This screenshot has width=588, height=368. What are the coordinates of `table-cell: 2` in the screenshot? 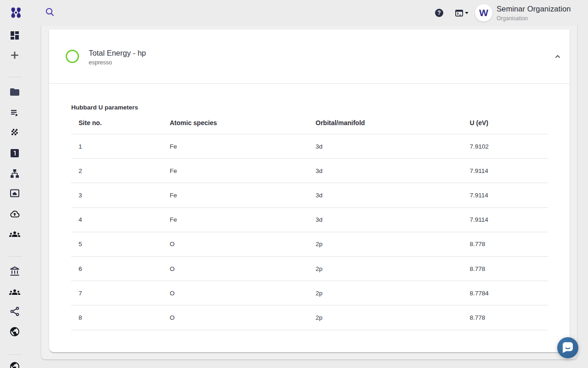 It's located at (117, 171).